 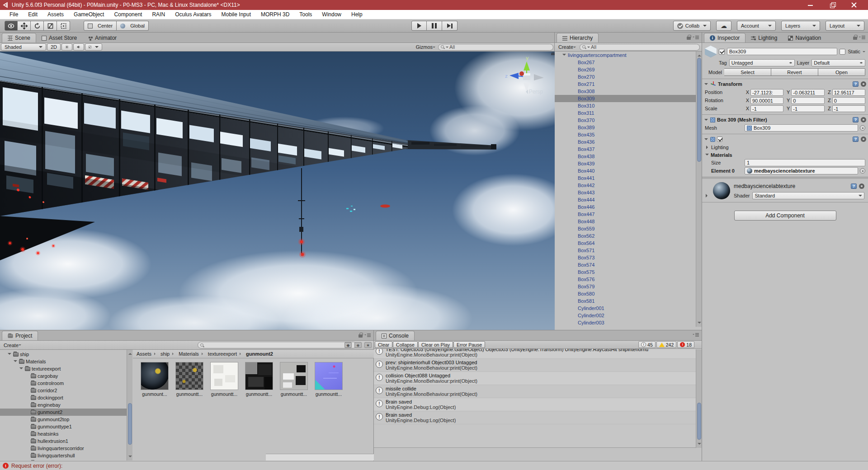 What do you see at coordinates (628, 326) in the screenshot?
I see `hierarchy-item: Cylinder004` at bounding box center [628, 326].